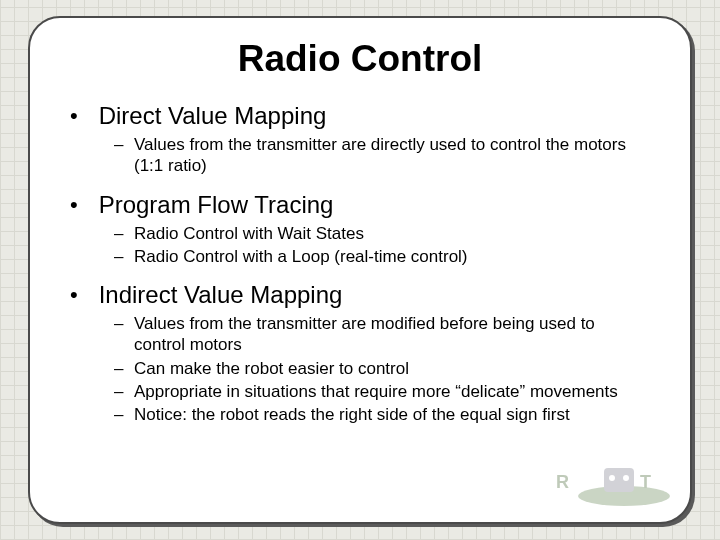 This screenshot has width=720, height=540. What do you see at coordinates (382, 334) in the screenshot?
I see `sub-item: Values from the transmitter are modified…` at bounding box center [382, 334].